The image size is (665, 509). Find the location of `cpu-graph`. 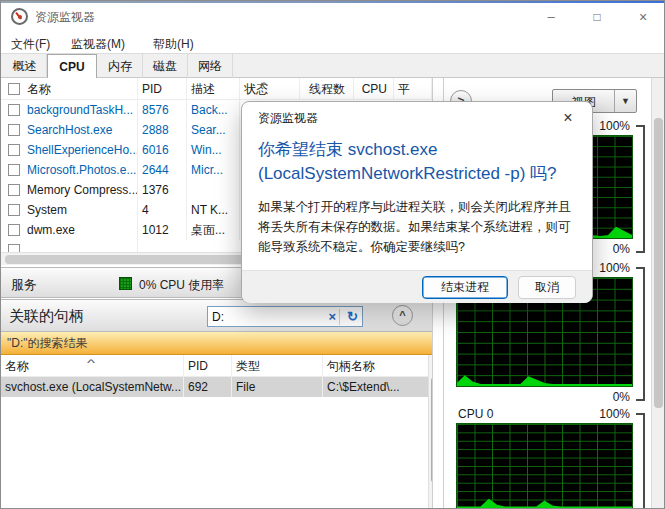

cpu-graph is located at coordinates (544, 466).